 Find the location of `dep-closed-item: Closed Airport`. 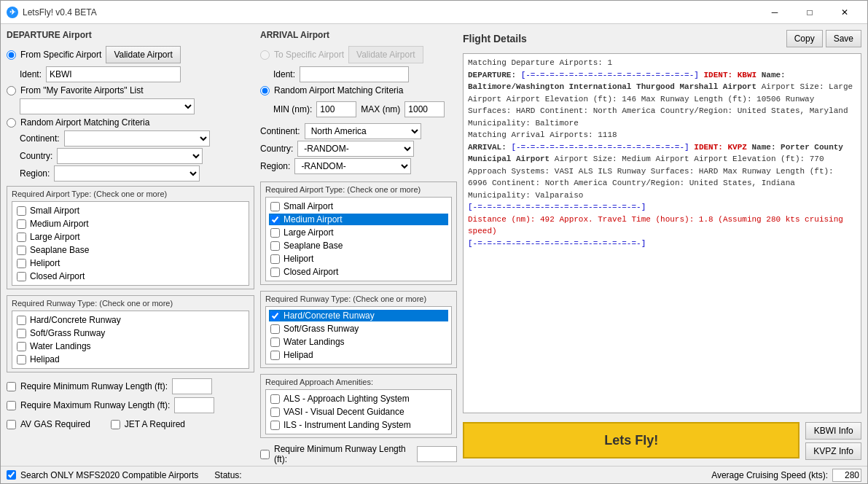

dep-closed-item: Closed Airport is located at coordinates (130, 276).